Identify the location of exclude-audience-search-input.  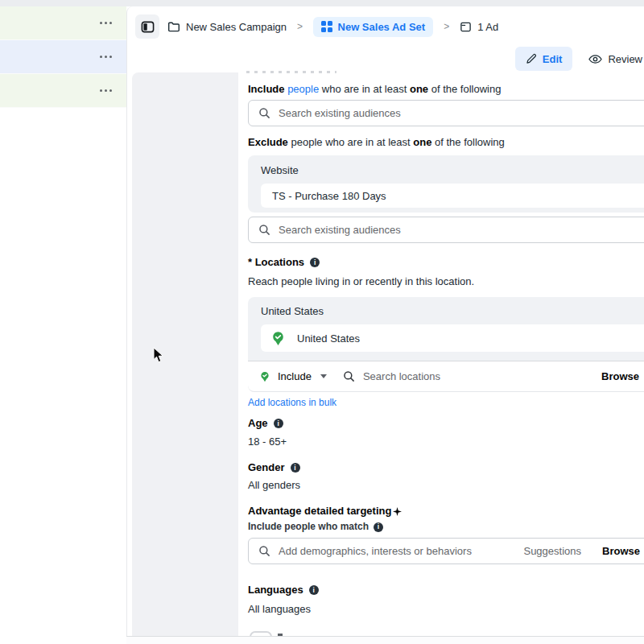
(461, 230).